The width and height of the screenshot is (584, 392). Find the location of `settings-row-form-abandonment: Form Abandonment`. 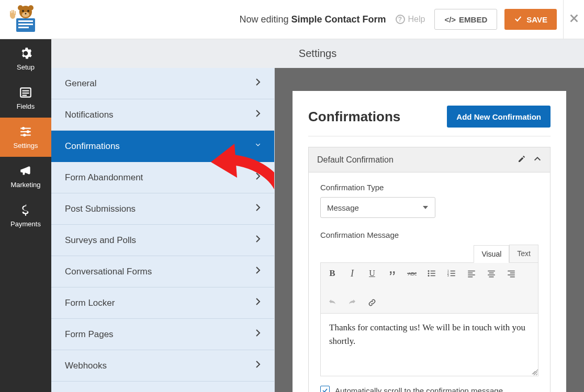

settings-row-form-abandonment: Form Abandonment is located at coordinates (163, 178).